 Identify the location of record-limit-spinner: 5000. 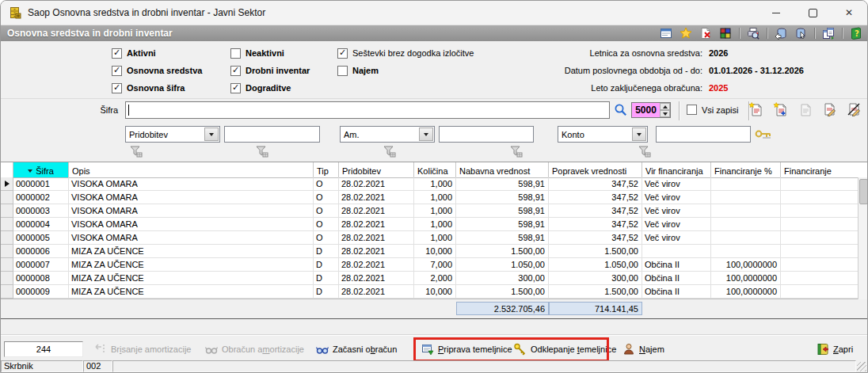
(651, 110).